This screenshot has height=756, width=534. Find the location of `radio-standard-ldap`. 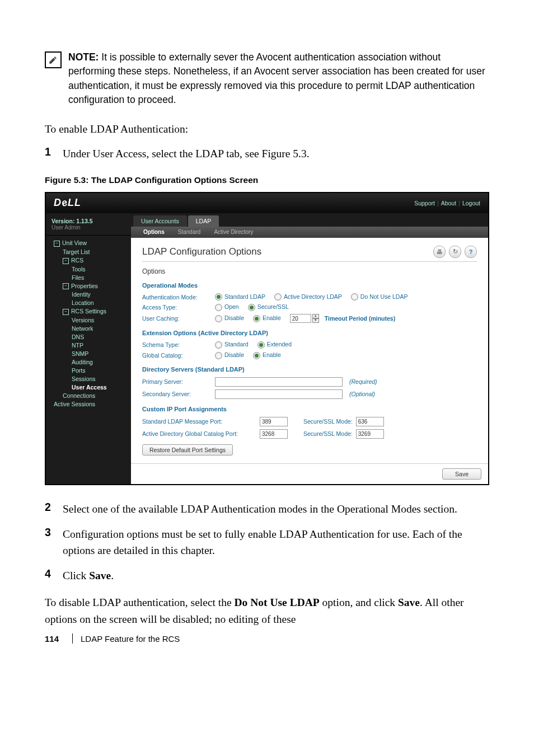

radio-standard-ldap is located at coordinates (218, 297).